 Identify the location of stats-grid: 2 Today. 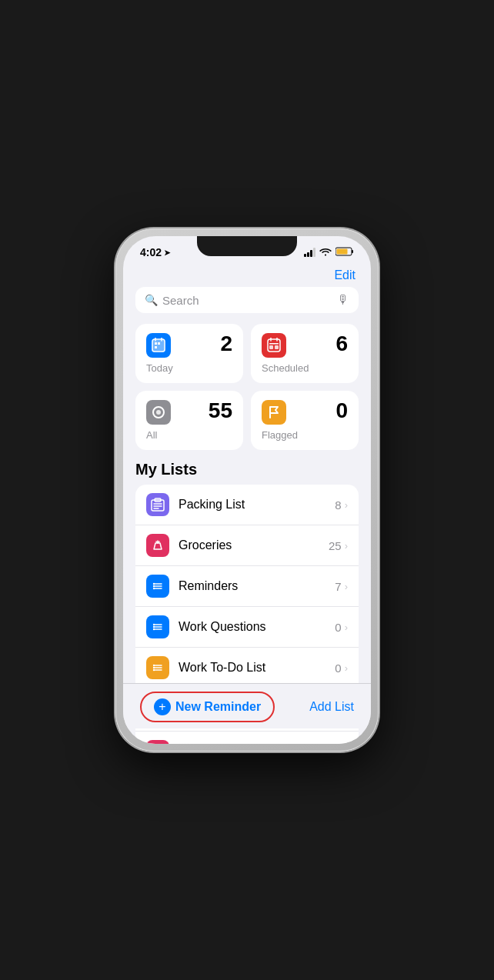
(247, 387).